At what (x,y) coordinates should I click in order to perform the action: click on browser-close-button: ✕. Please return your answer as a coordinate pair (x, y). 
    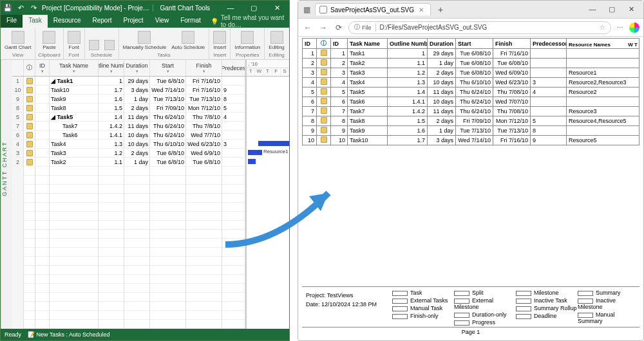
    Looking at the image, I should click on (631, 9).